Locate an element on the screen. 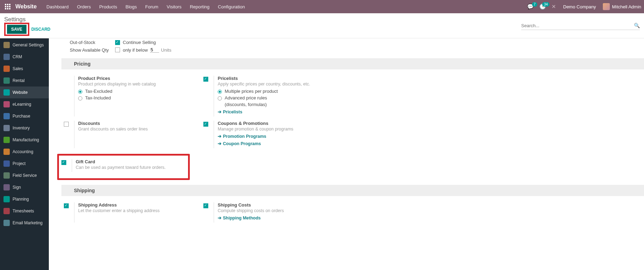 This screenshot has width=644, height=270. sidebar-item-label: Sales is located at coordinates (18, 69).